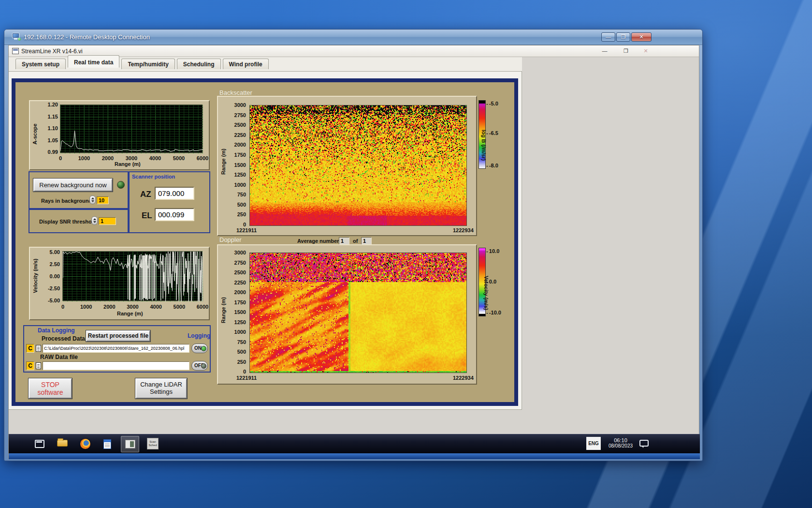 The width and height of the screenshot is (812, 508). Describe the element at coordinates (35, 134) in the screenshot. I see `ascope-y-axis-label: A-scope` at that location.